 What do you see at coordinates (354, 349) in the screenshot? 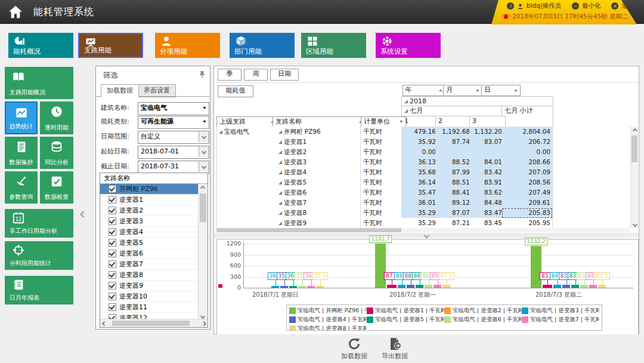
I see `load-data-button: 加载数据` at bounding box center [354, 349].